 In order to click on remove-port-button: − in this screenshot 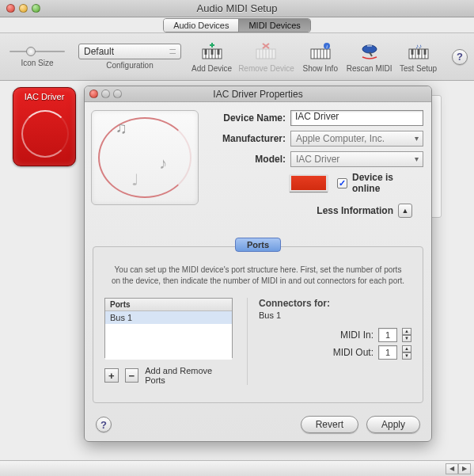, I will do `click(132, 375)`.